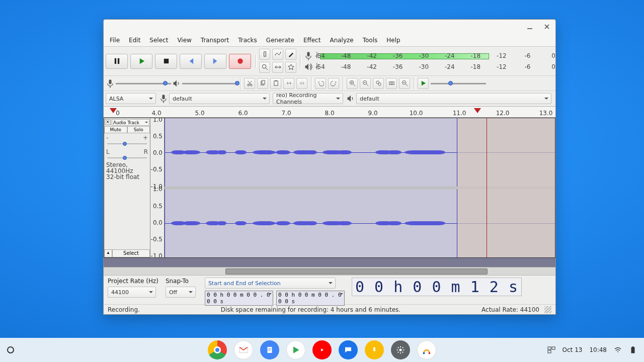 Image resolution: width=644 pixels, height=362 pixels. I want to click on menu-transport: Transport, so click(215, 40).